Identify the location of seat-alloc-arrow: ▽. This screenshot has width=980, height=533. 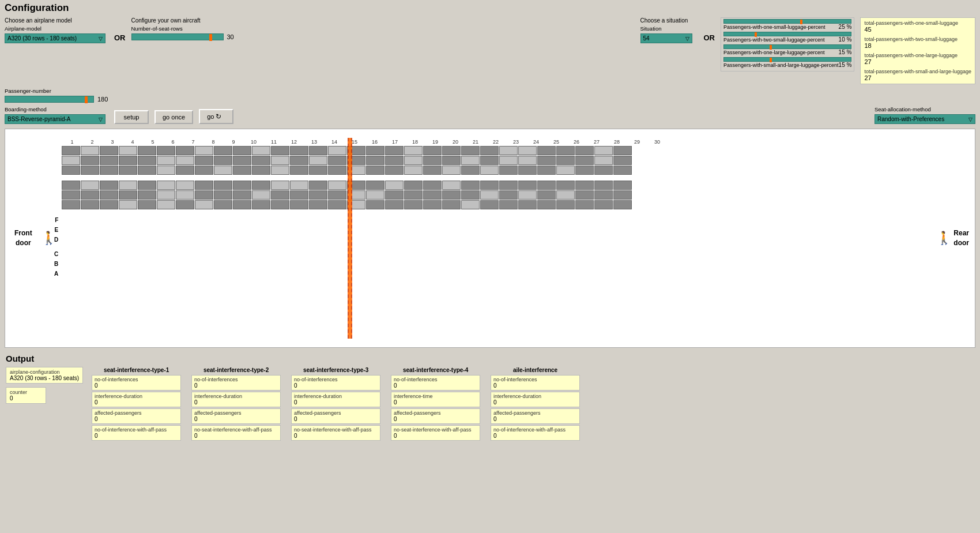
(971, 119).